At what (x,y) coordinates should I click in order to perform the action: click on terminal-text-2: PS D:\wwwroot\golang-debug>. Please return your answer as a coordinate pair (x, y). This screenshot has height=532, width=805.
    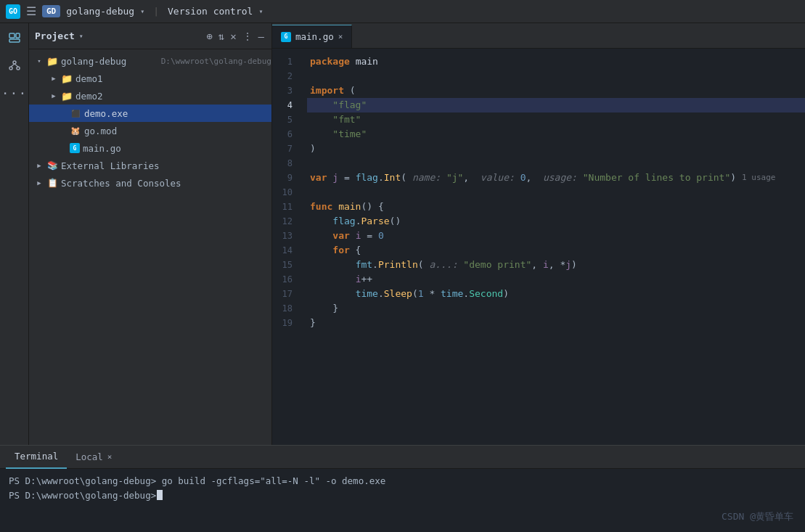
    Looking at the image, I should click on (83, 495).